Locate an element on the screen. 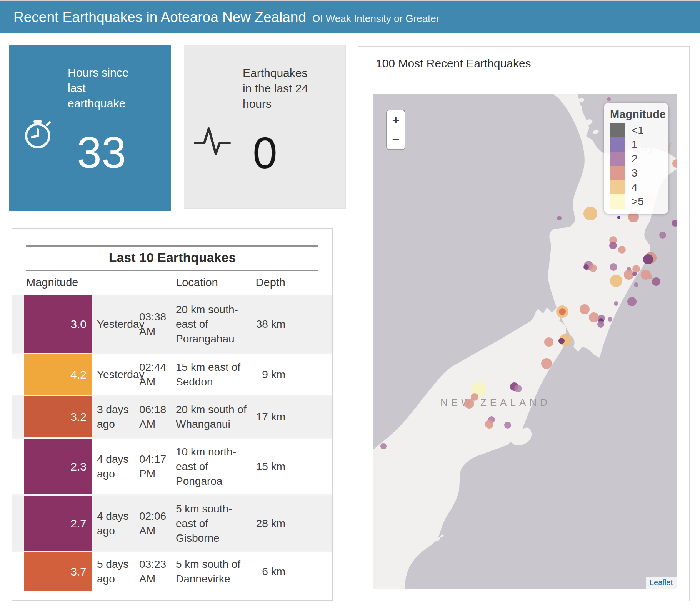 This screenshot has height=614, width=700. leaflet-link: Leaflet is located at coordinates (661, 582).